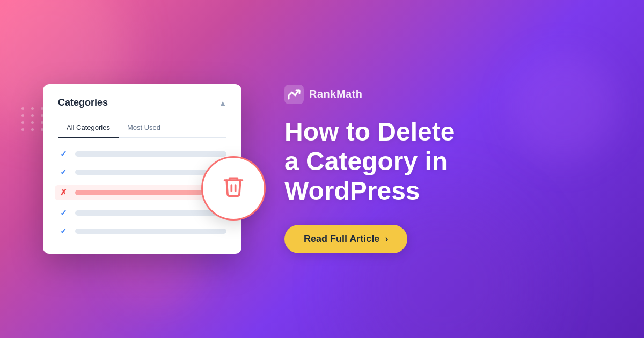 This screenshot has width=644, height=338. I want to click on headline: How to Delete a Category in WordPress, so click(443, 161).